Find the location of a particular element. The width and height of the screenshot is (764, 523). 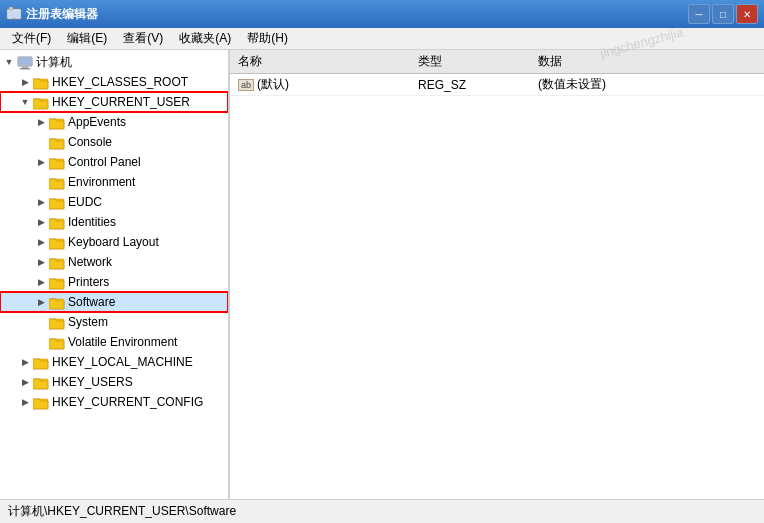

node-label-eudc: EUDC is located at coordinates (85, 202).